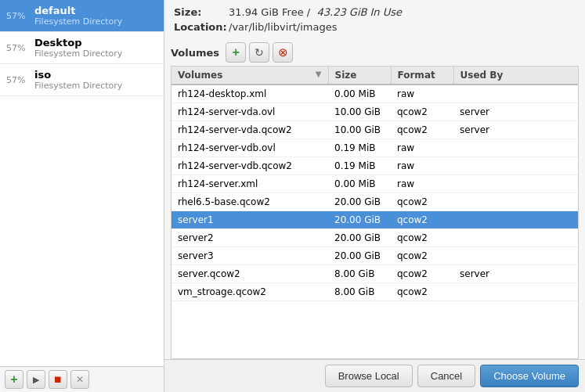 The height and width of the screenshot is (392, 585). I want to click on volume-name: server1, so click(250, 221).